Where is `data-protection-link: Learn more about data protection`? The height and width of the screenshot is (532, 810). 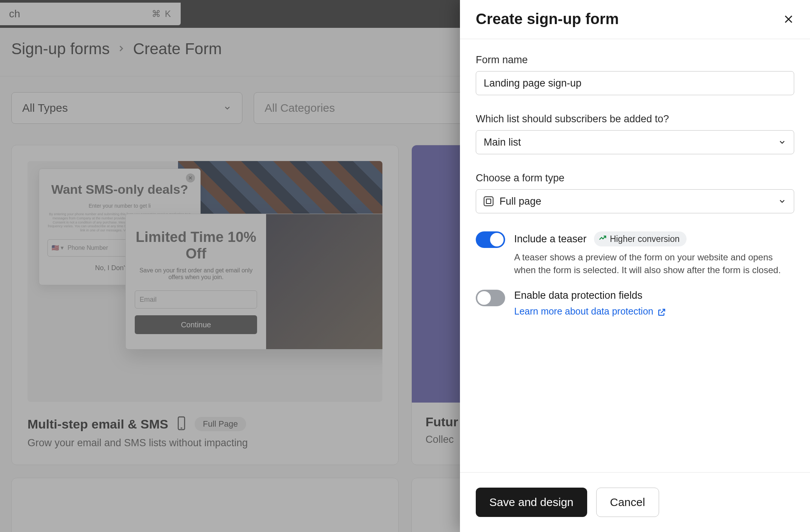
data-protection-link: Learn more about data protection is located at coordinates (590, 312).